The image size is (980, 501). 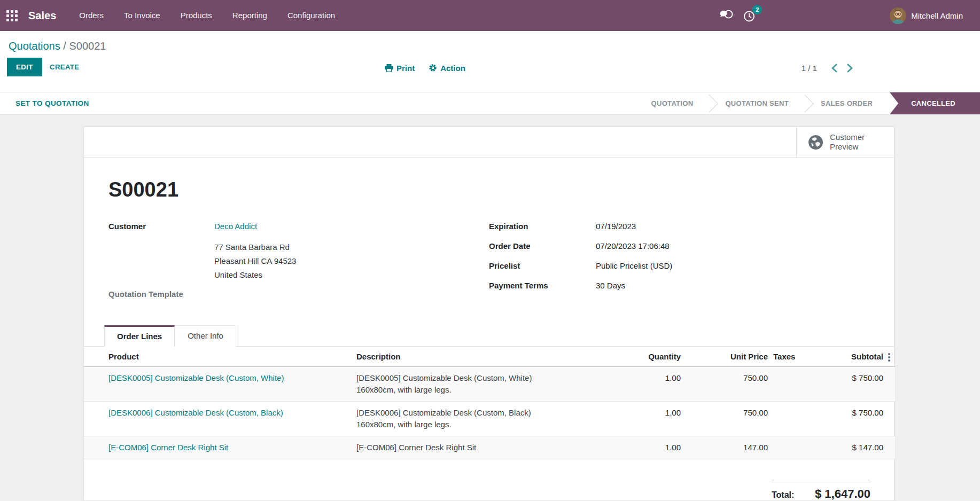 I want to click on column-description: Description, so click(x=488, y=357).